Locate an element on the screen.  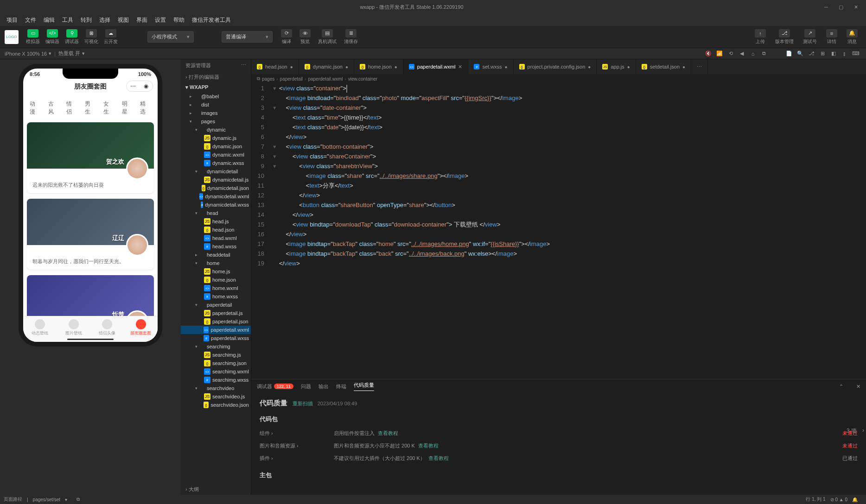
file-dynamic.json: {}dynamic.json is located at coordinates (216, 146).